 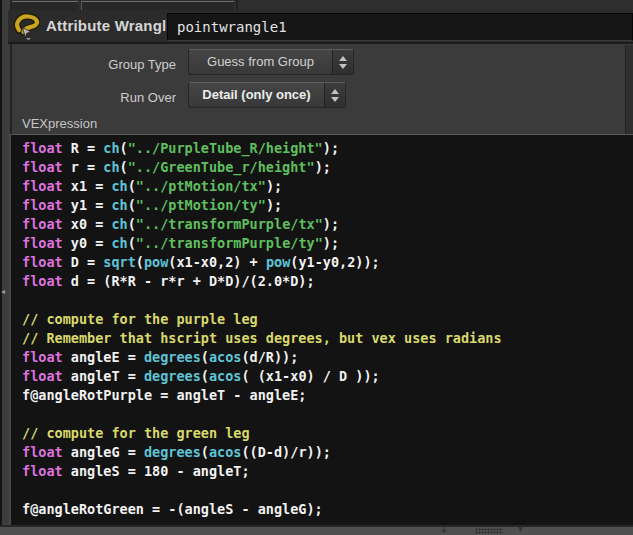 I want to click on run-over-dropdown: Detail (only once), so click(x=267, y=95).